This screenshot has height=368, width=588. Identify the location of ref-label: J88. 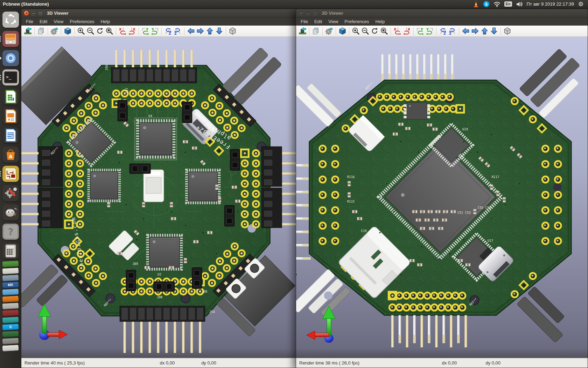
(160, 297).